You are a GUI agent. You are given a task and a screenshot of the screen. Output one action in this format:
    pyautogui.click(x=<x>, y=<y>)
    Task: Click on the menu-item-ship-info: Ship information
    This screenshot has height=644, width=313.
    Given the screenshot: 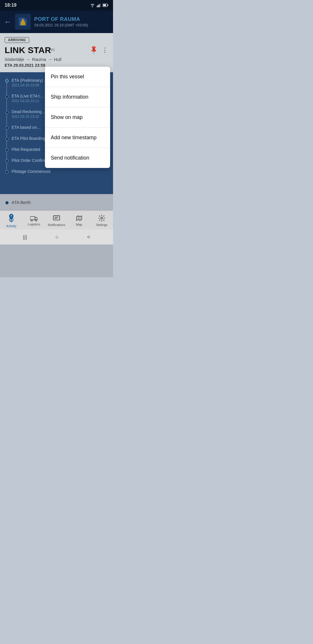 What is the action you would take?
    pyautogui.click(x=78, y=97)
    